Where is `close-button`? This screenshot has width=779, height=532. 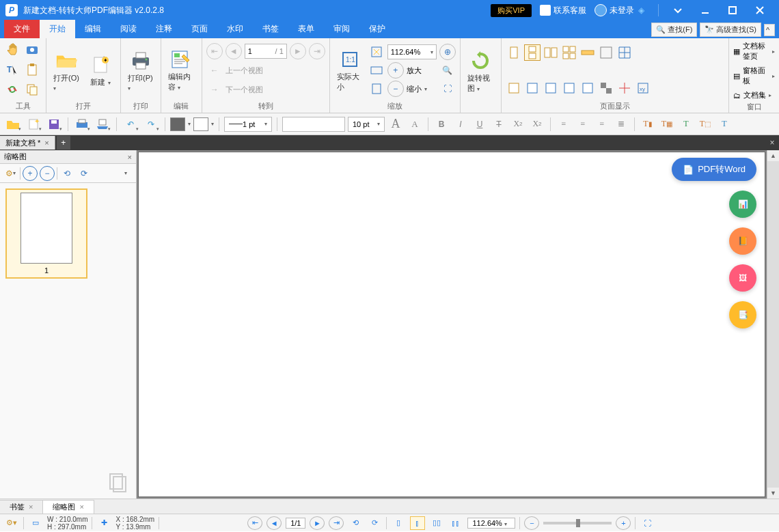
close-button is located at coordinates (760, 10).